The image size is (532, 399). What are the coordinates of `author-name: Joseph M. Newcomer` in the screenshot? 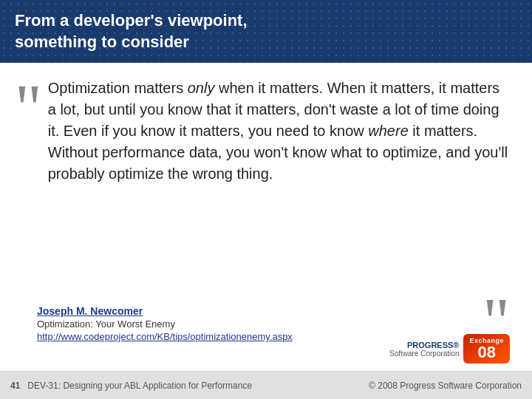 It's located at (165, 311).